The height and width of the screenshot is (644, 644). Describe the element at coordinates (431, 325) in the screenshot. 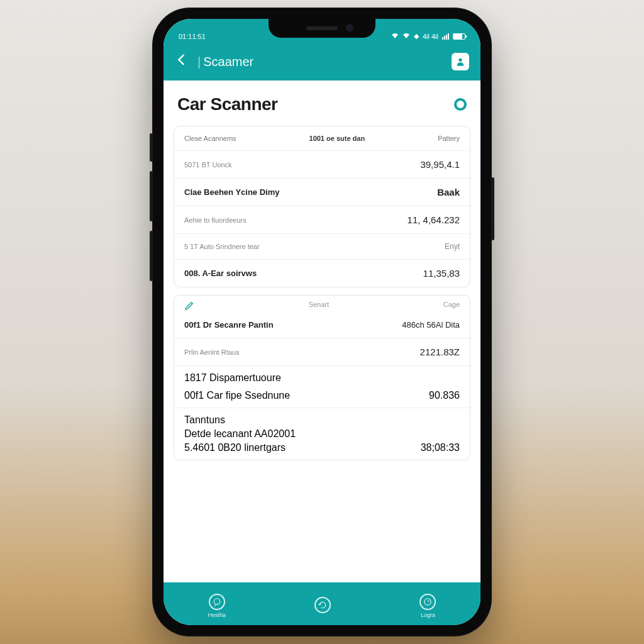

I see `item-value: 486ch 56Al Dita` at that location.